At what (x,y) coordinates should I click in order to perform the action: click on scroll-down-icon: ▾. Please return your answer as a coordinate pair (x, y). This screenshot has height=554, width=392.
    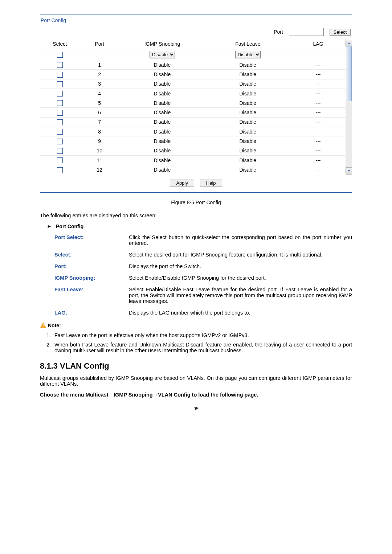
    Looking at the image, I should click on (349, 171).